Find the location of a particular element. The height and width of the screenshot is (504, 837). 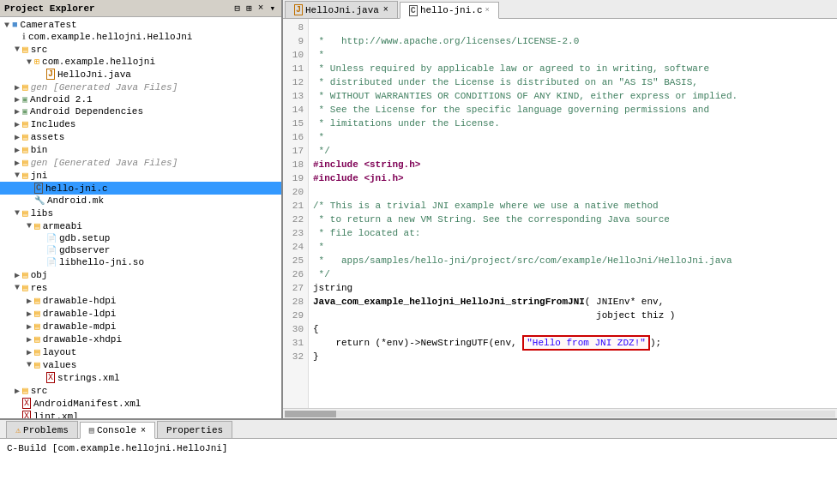

expand-layout: ▶ is located at coordinates (29, 352).